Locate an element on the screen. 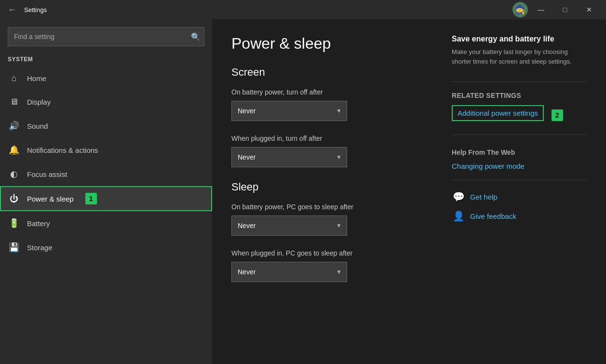 The height and width of the screenshot is (364, 606). related-settings: Related settings Additional power settin… is located at coordinates (519, 108).